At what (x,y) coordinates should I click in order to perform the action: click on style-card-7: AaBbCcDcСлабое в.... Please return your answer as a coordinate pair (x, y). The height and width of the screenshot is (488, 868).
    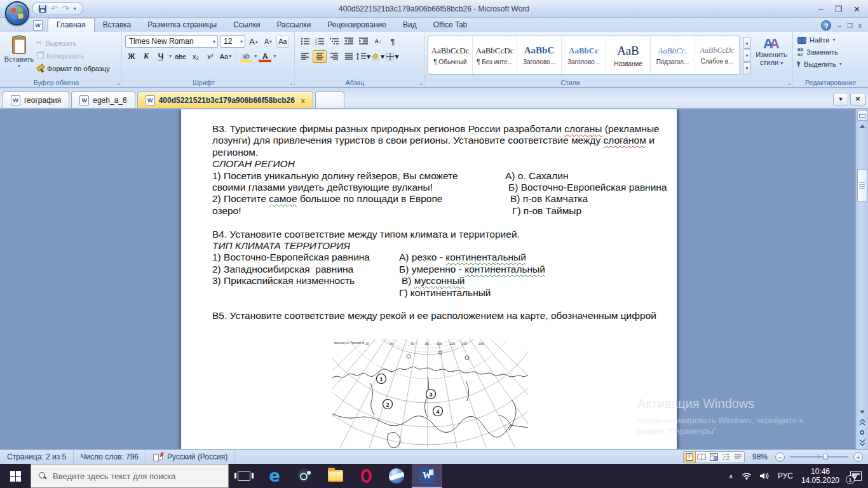
    Looking at the image, I should click on (717, 55).